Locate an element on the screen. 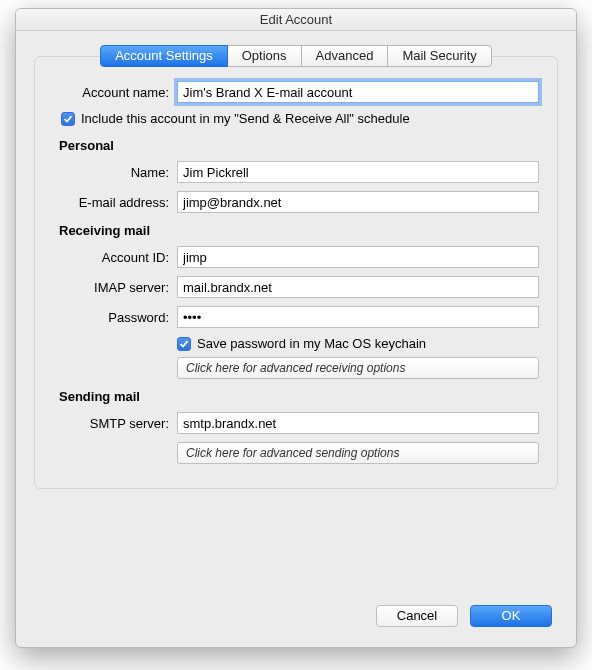 The image size is (592, 670). advanced-receiving-button: Click here for advanced receiving option… is located at coordinates (358, 368).